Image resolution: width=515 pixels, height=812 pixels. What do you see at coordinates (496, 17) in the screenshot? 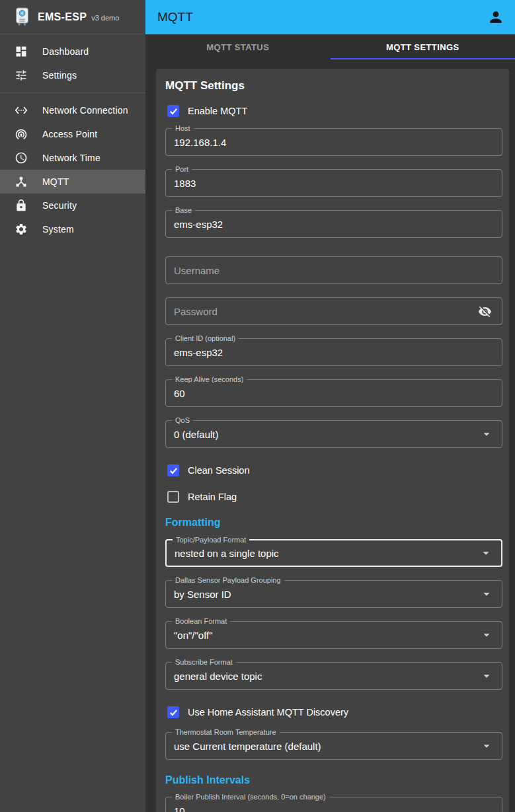
I see `user-avatar-icon` at bounding box center [496, 17].